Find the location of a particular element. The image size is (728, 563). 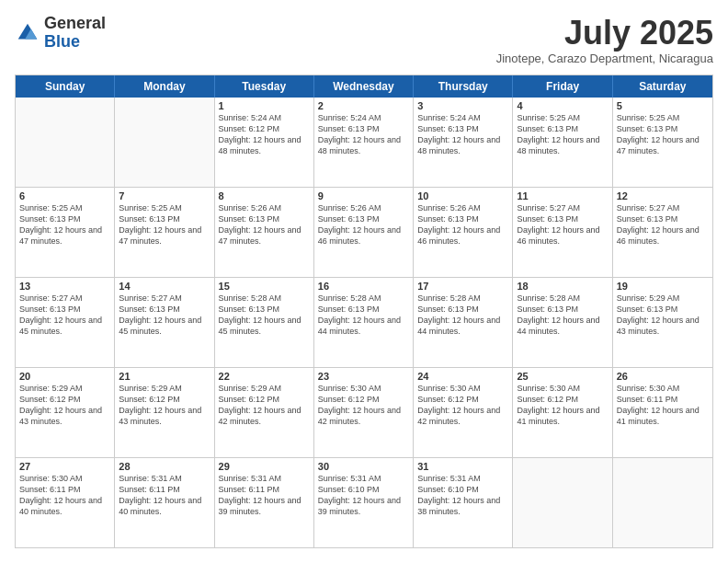

day-cell-10: 10Sunrise: 5:26 AM Sunset: 6:13 PM Dayli… is located at coordinates (463, 232).